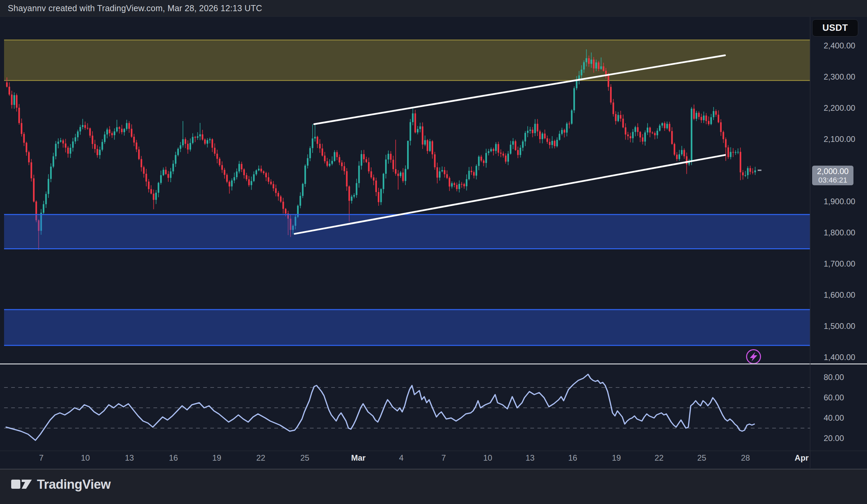 The width and height of the screenshot is (867, 504). Describe the element at coordinates (22, 484) in the screenshot. I see `tradingview-logo-icon` at that location.